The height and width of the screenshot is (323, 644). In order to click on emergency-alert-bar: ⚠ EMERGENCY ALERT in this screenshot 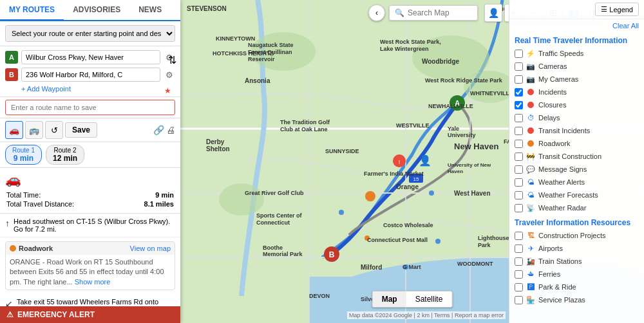, I will do `click(90, 315)`.